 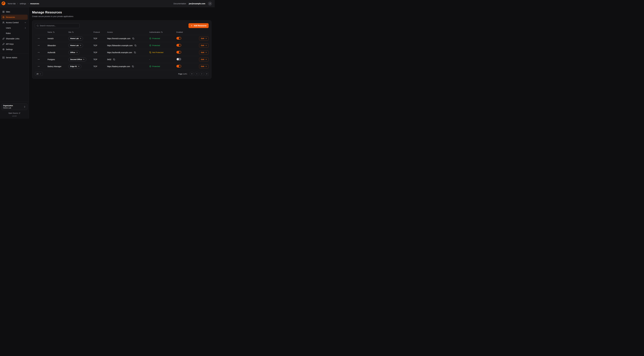 What do you see at coordinates (122, 60) in the screenshot?
I see `table-row: Postgres Second Office TCP 5432 - Edit` at bounding box center [122, 60].